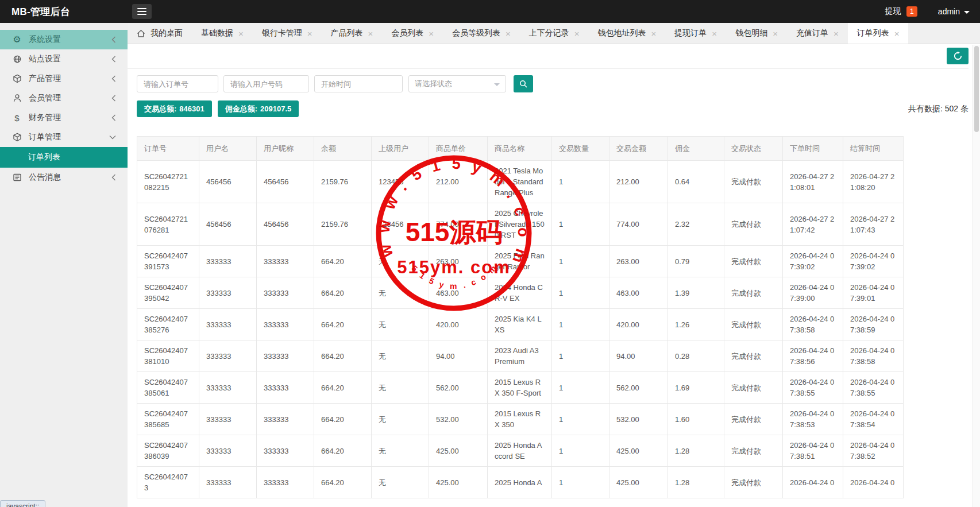  What do you see at coordinates (639, 325) in the screenshot?
I see `cell: 420.00` at bounding box center [639, 325].